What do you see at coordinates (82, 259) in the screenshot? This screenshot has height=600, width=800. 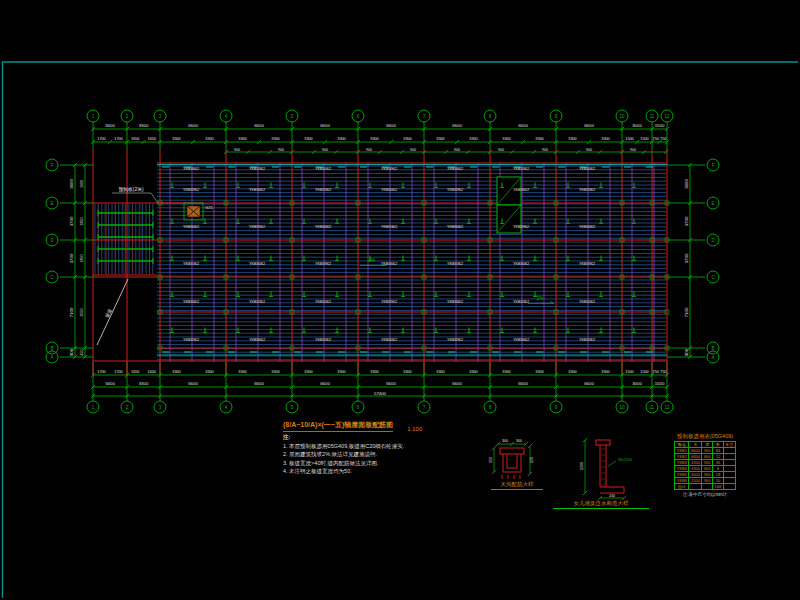 I see `svg-text: 1850` at bounding box center [82, 259].